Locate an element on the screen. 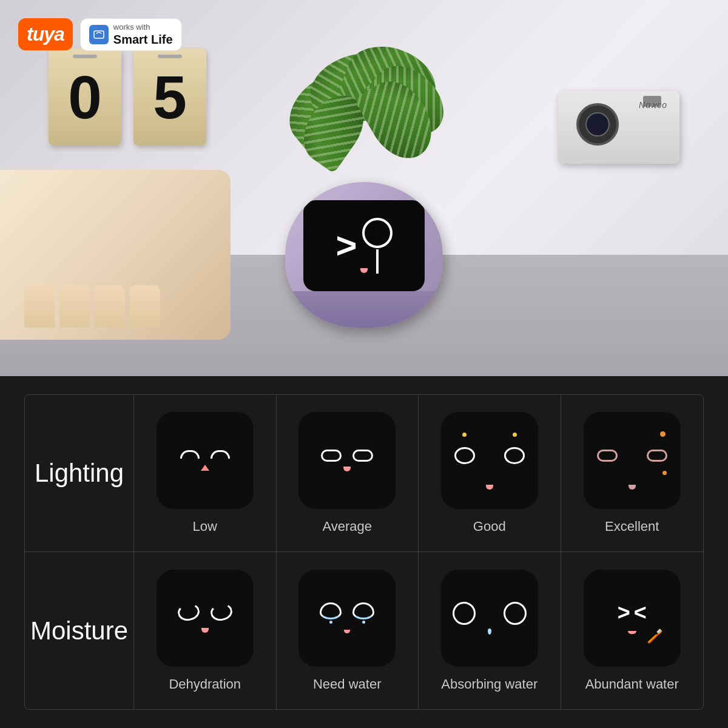 The height and width of the screenshot is (728, 728). excellent-eye-left is located at coordinates (607, 456).